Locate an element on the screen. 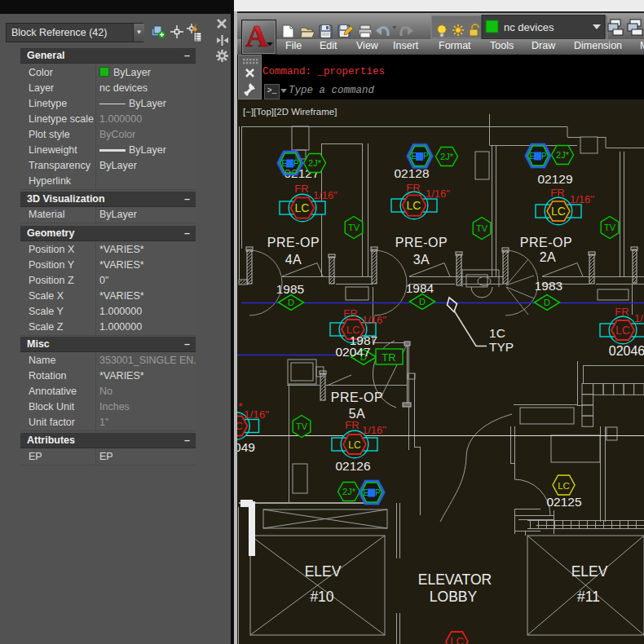 The height and width of the screenshot is (644, 644). svg-text: 2A is located at coordinates (548, 258).